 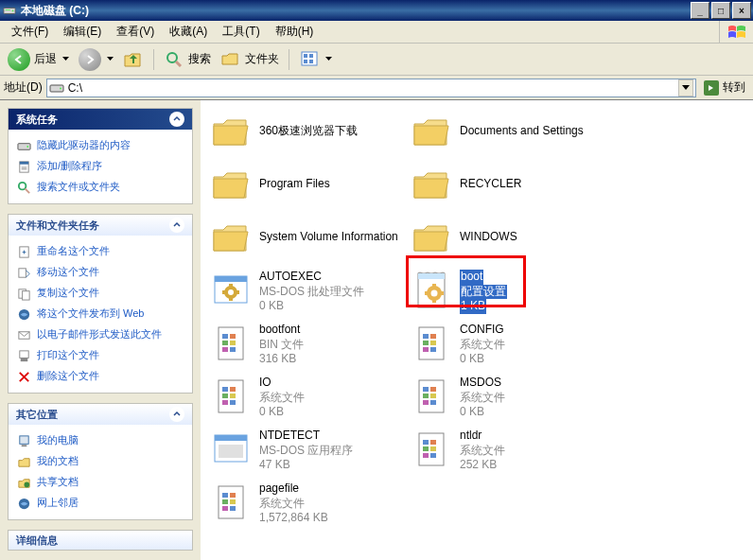 I want to click on task-label: 复制这个文件, so click(x=68, y=293).